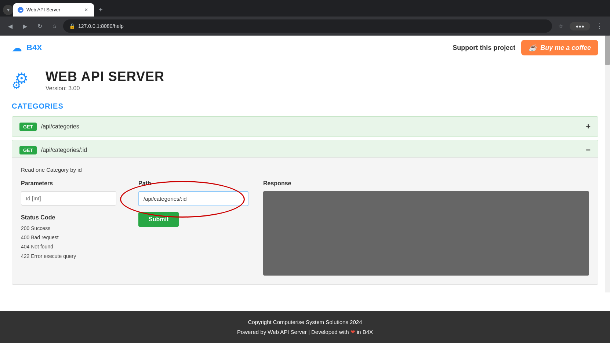 Image resolution: width=610 pixels, height=364 pixels. What do you see at coordinates (566, 48) in the screenshot?
I see `buy-coffee-label: Buy me a coffee` at bounding box center [566, 48].